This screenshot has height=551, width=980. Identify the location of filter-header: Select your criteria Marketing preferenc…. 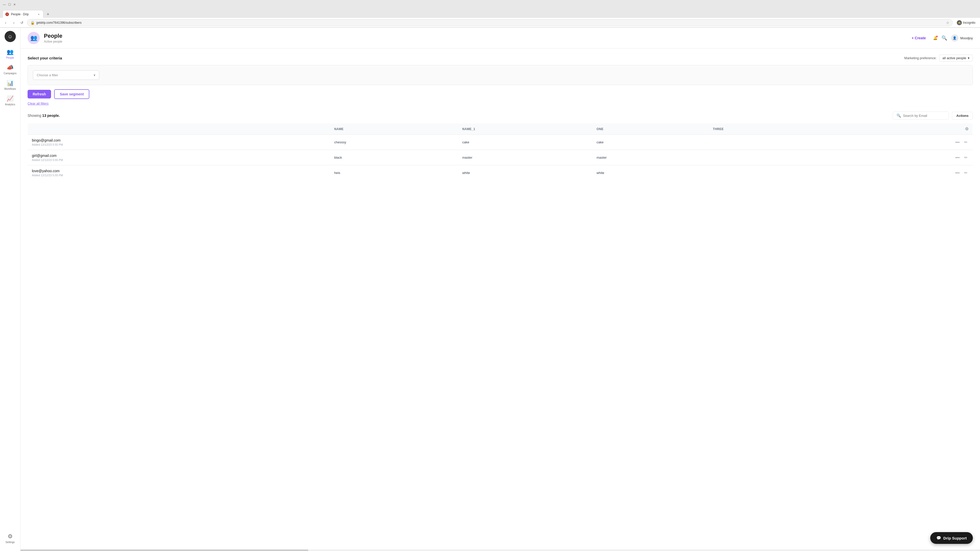
(500, 58).